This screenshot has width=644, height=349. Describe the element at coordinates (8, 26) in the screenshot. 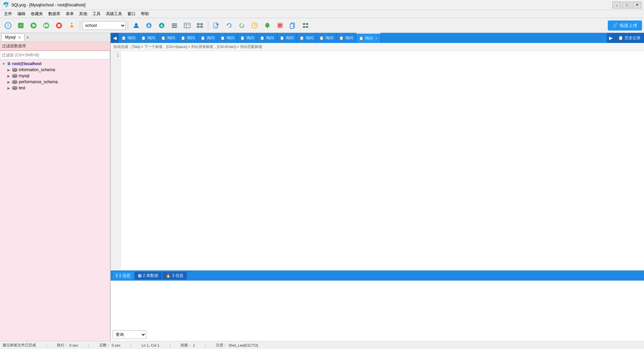

I see `new-connection-button: +` at that location.